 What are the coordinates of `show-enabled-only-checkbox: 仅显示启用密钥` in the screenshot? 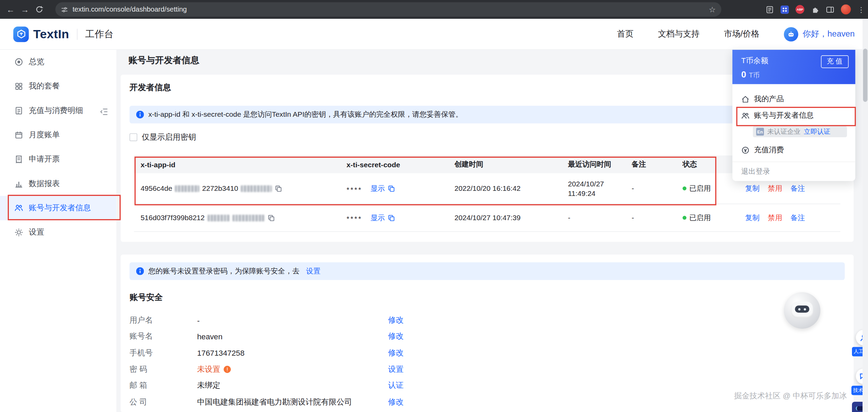 It's located at (163, 137).